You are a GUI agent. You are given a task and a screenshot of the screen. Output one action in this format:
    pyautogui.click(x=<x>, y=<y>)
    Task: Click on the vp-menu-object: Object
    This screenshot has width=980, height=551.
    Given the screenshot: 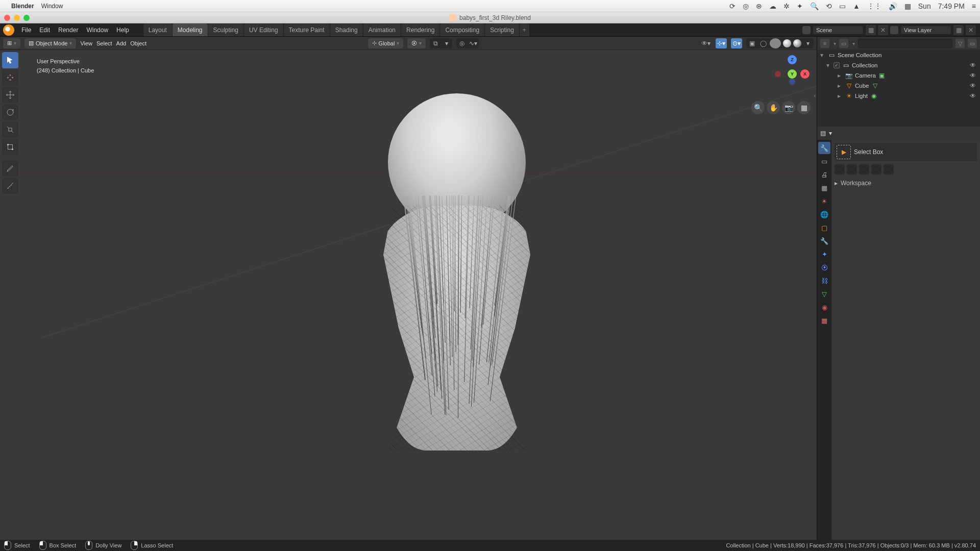 What is the action you would take?
    pyautogui.click(x=138, y=43)
    